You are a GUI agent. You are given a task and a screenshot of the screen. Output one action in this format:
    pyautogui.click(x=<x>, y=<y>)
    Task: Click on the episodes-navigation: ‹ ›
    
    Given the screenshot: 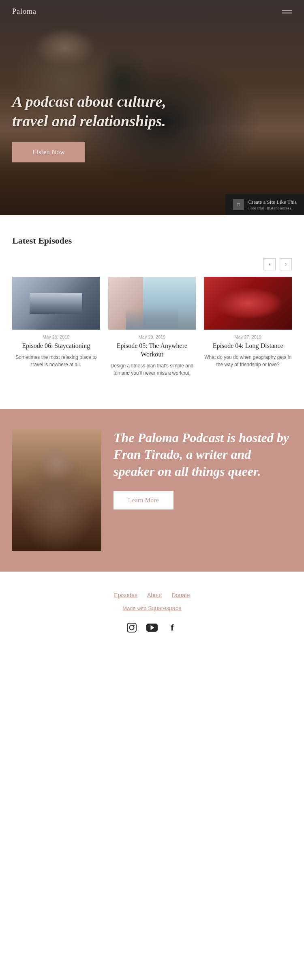 What is the action you would take?
    pyautogui.click(x=152, y=264)
    